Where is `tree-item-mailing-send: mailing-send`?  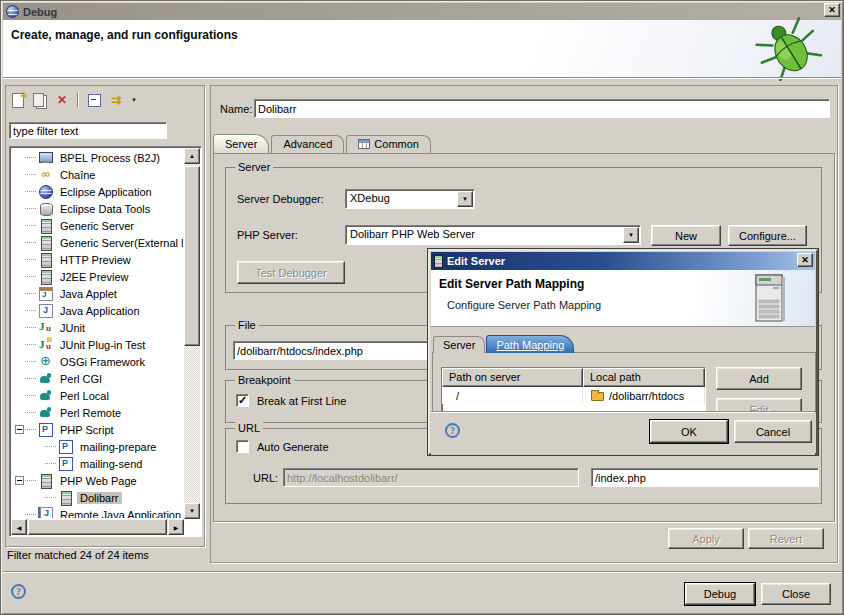 tree-item-mailing-send: mailing-send is located at coordinates (98, 464).